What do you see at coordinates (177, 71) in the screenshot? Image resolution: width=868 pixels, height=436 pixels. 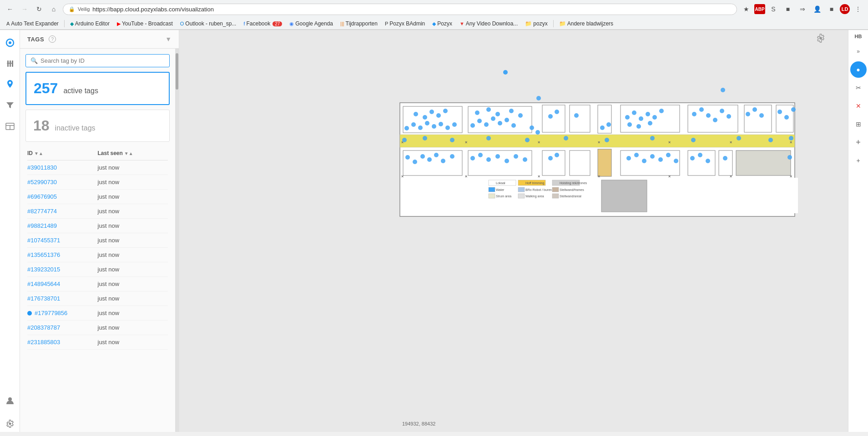 I see `tags-scrollbar-thumb` at bounding box center [177, 71].